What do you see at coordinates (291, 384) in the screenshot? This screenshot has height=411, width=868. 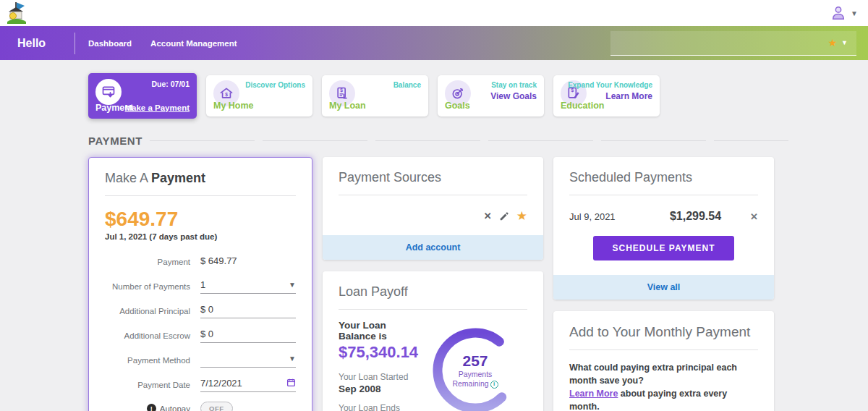 I see `calendar-icon` at bounding box center [291, 384].